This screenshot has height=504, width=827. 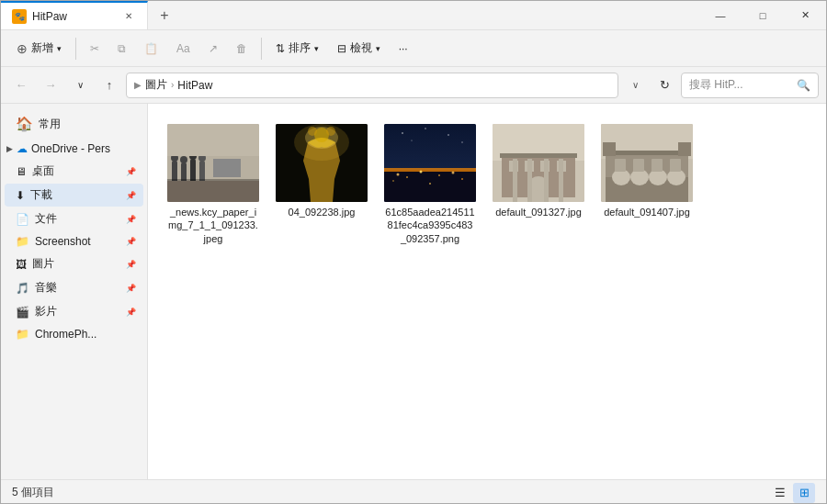 What do you see at coordinates (716, 84) in the screenshot?
I see `search-placeholder: 搜尋 HitP...` at bounding box center [716, 84].